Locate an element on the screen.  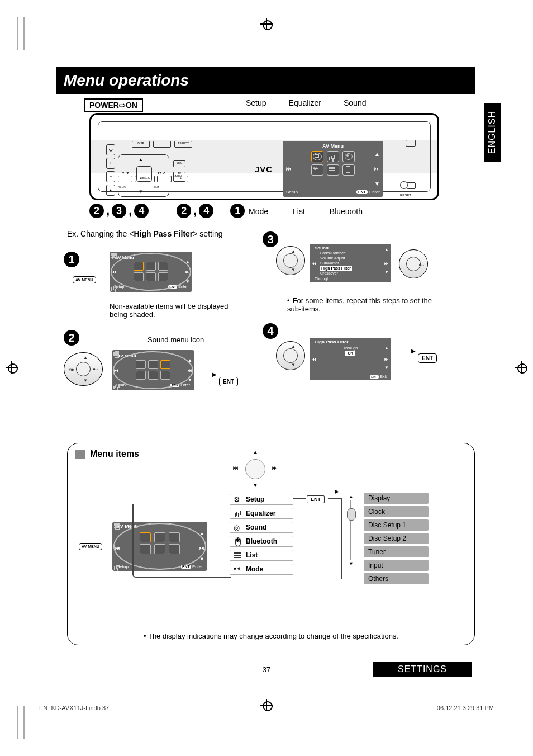
aspect-button: ASPECT is located at coordinates (183, 144).